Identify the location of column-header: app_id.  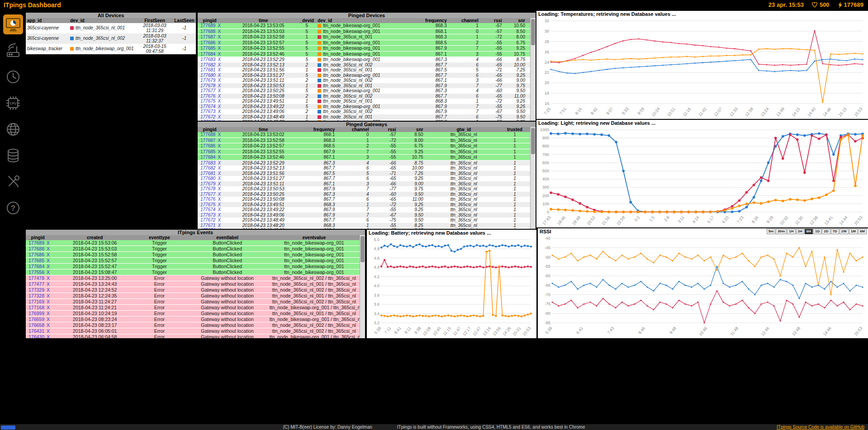
(47, 21).